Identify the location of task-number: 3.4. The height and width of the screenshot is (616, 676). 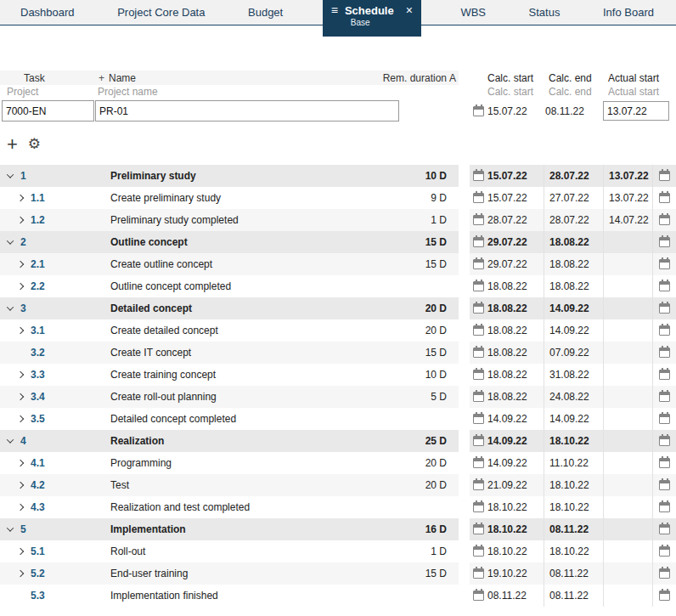
(37, 397).